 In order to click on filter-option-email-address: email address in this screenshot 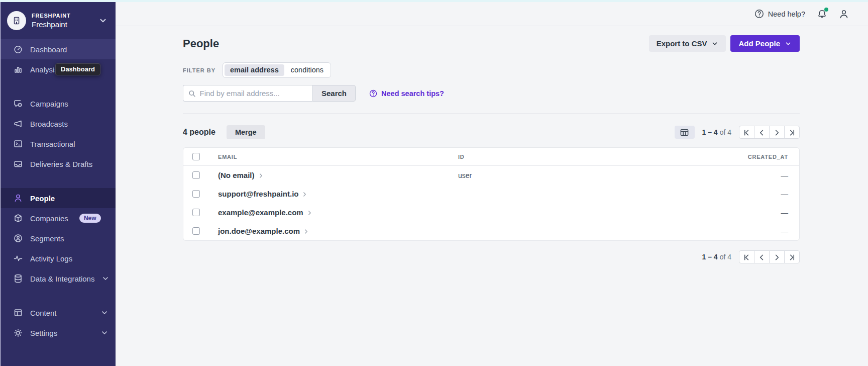, I will do `click(254, 70)`.